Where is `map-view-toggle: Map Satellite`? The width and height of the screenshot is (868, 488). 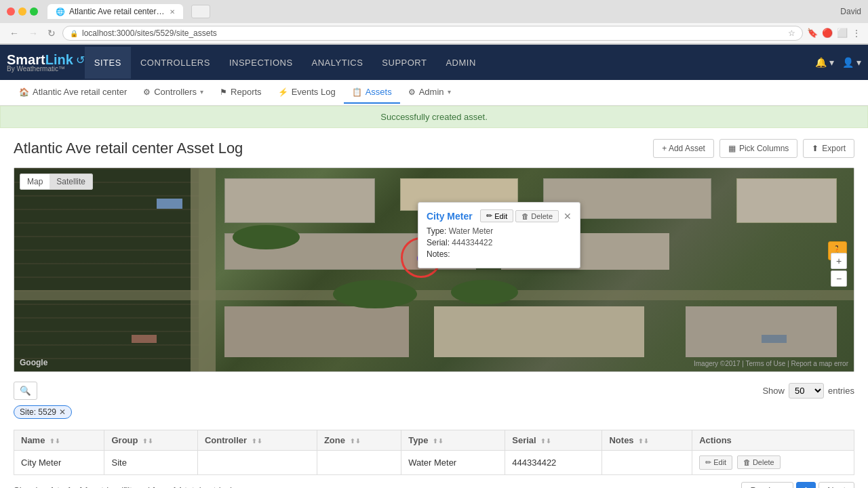
map-view-toggle: Map Satellite is located at coordinates (56, 182).